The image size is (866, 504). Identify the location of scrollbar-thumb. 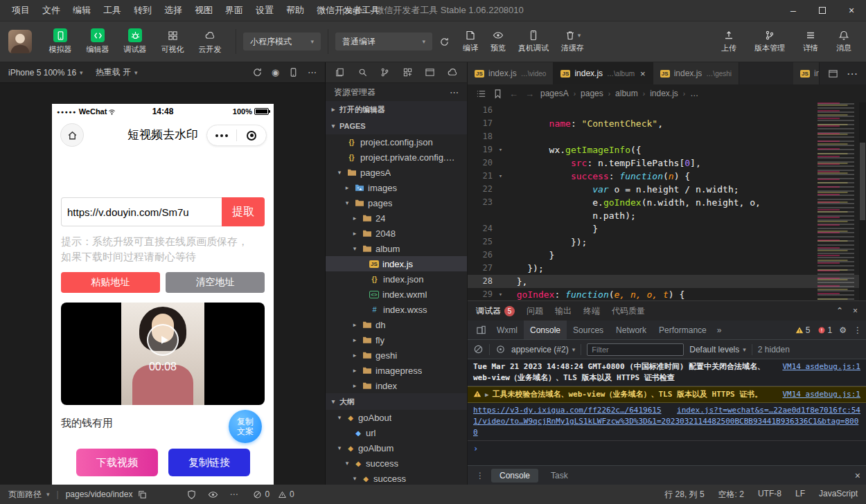
(863, 181).